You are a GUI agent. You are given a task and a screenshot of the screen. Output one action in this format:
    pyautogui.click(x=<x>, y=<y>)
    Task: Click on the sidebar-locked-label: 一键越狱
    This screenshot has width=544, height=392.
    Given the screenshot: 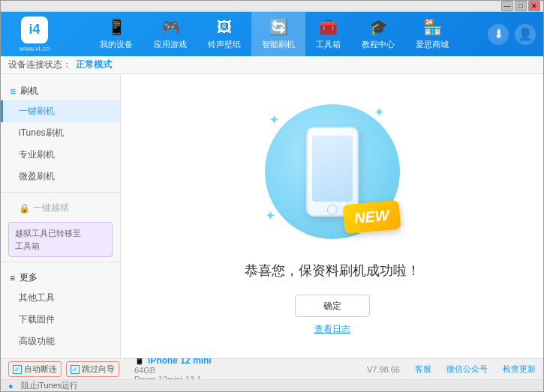 What is the action you would take?
    pyautogui.click(x=51, y=208)
    